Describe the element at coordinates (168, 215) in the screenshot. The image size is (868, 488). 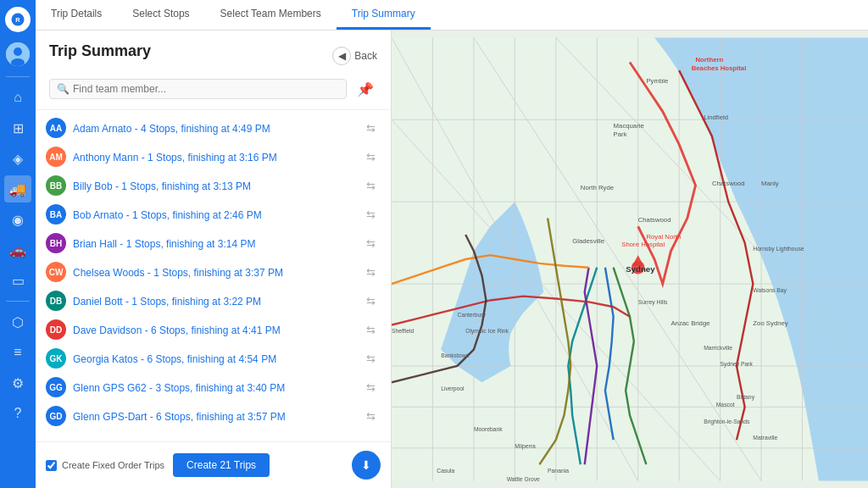
I see `member-name: Bob Arnato - 1 Stops, finishing at 2:46 …` at that location.